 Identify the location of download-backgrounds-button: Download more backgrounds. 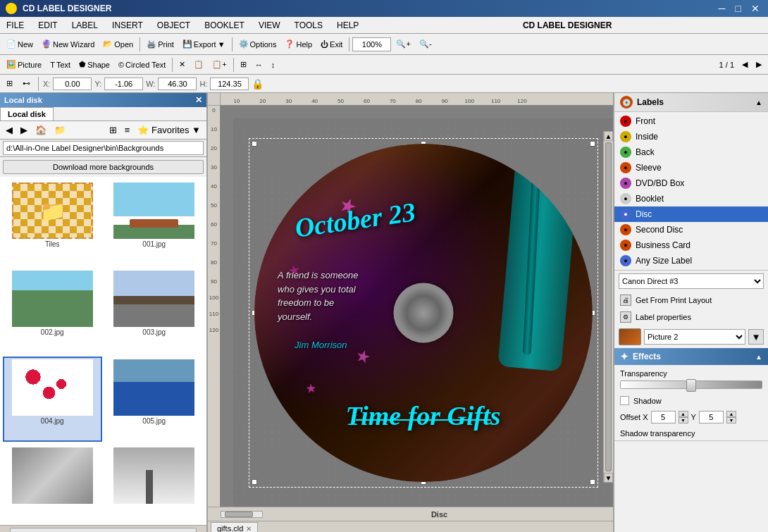
(103, 167).